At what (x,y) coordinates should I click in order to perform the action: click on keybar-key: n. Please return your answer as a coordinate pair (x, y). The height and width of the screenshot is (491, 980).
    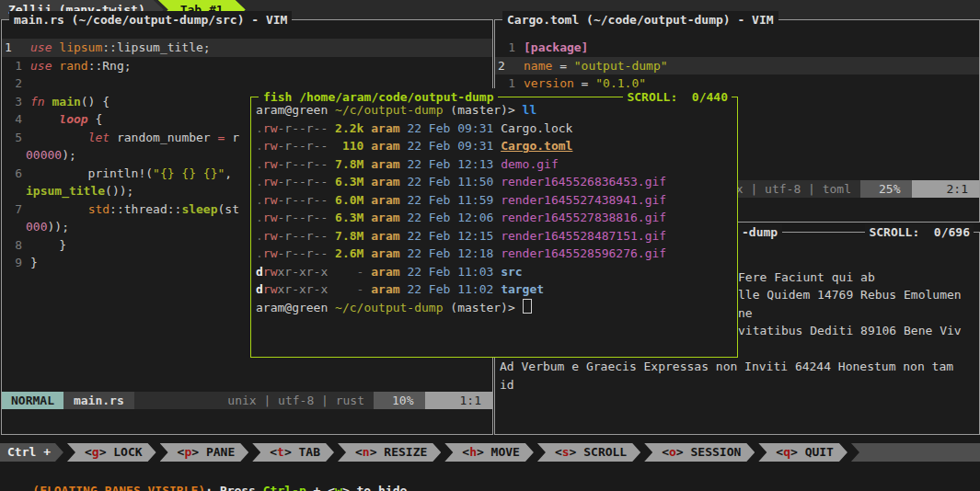
    Looking at the image, I should click on (366, 452).